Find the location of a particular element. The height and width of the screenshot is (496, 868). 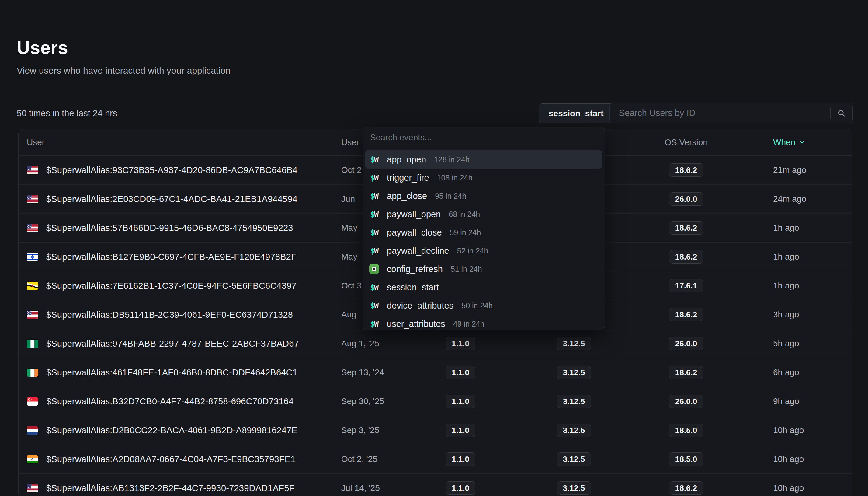

user-id: $SuperwallAlias:461F48FE-1AF0-46B0-8DBC-… is located at coordinates (172, 372).